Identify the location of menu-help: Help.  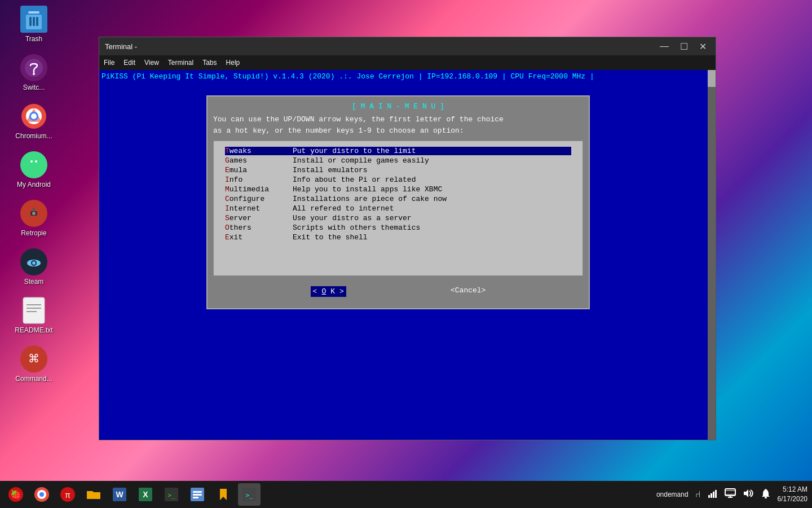
(233, 63).